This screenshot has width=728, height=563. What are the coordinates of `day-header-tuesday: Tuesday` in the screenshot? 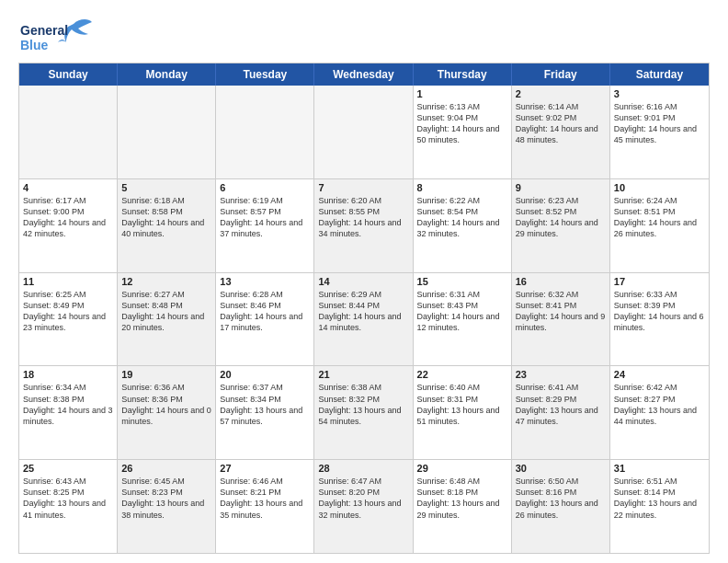 It's located at (265, 75).